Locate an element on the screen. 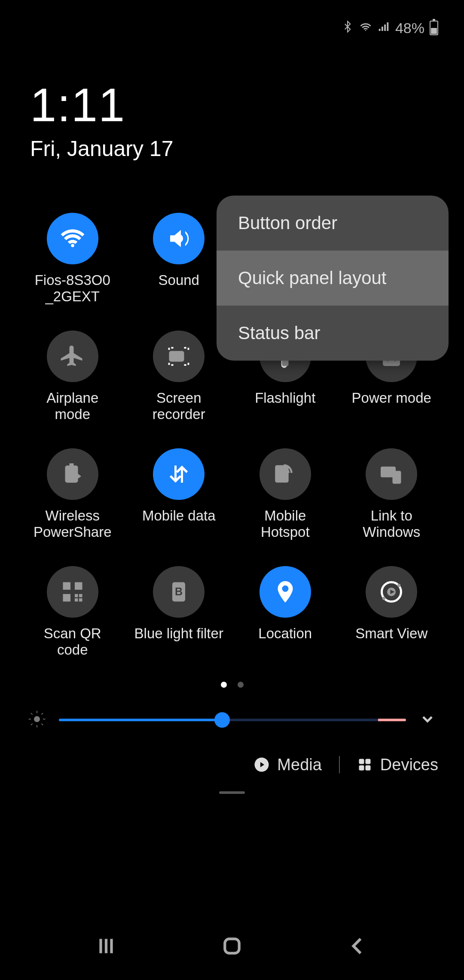 The width and height of the screenshot is (464, 980). nav-back is located at coordinates (358, 947).